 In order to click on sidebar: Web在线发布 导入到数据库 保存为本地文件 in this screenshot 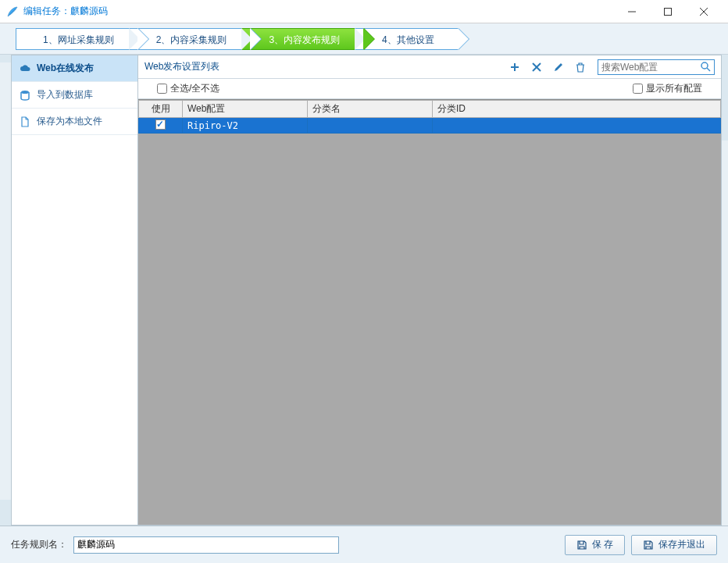, I will do `click(75, 290)`.